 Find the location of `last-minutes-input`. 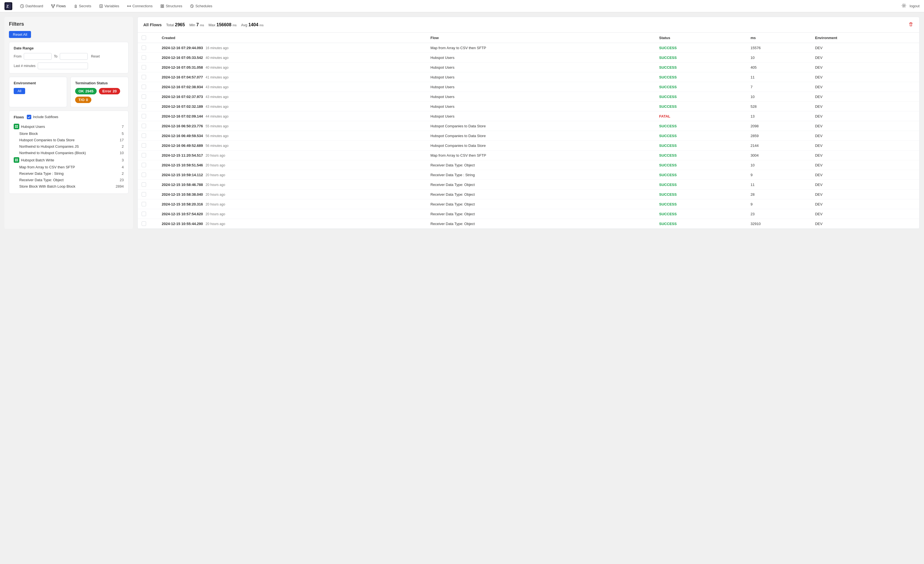

last-minutes-input is located at coordinates (63, 66).